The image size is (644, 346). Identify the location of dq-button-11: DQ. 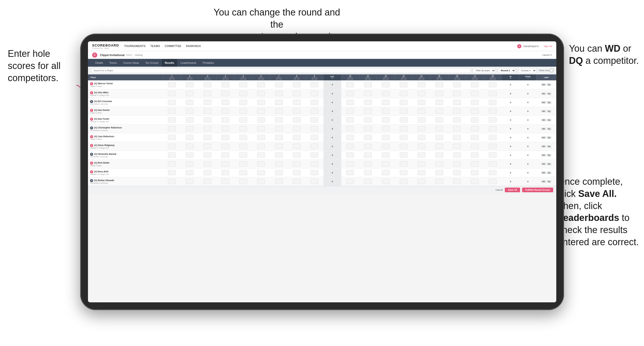
(549, 181).